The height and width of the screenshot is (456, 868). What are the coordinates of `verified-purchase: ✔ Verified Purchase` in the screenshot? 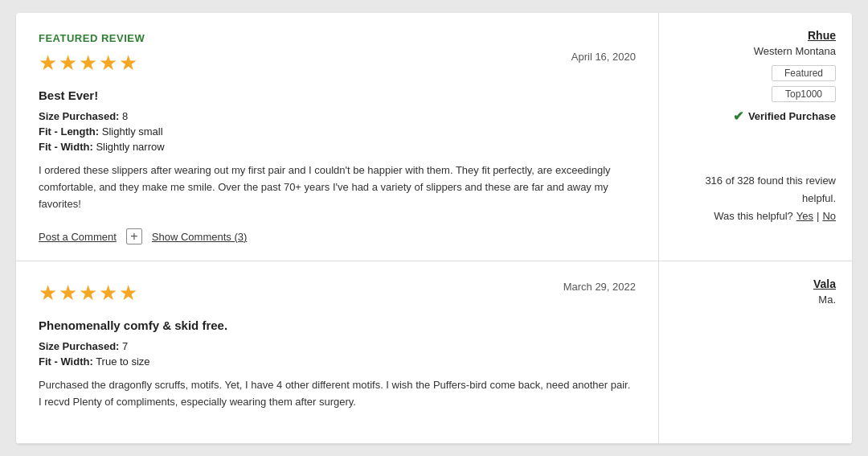 It's located at (757, 116).